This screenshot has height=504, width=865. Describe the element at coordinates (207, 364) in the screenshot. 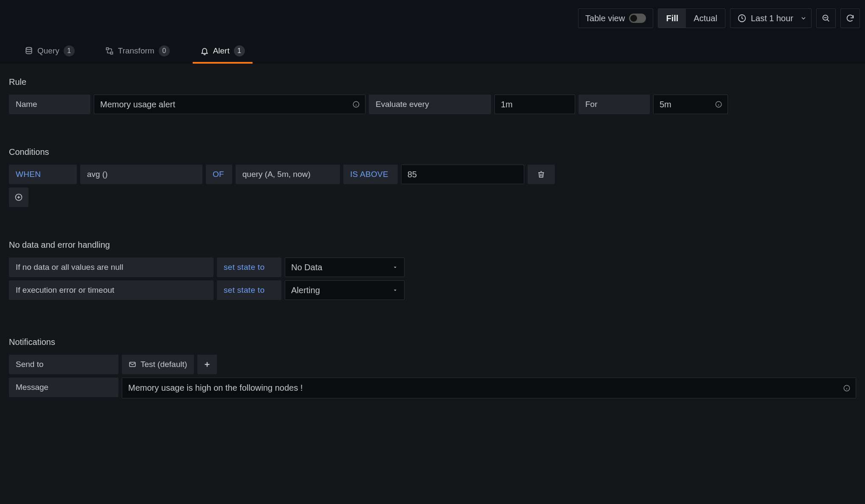

I see `plus-icon` at that location.